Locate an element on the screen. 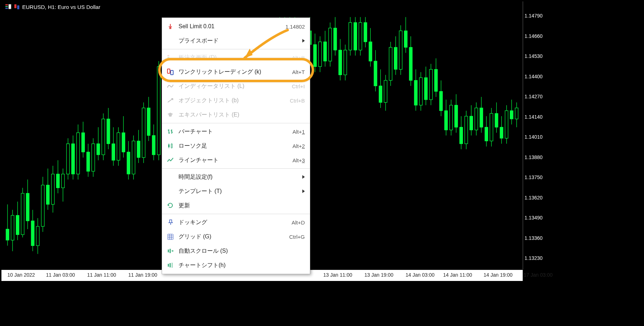 Image resolution: width=644 pixels, height=326 pixels. price-tick: 1.14790 is located at coordinates (540, 16).